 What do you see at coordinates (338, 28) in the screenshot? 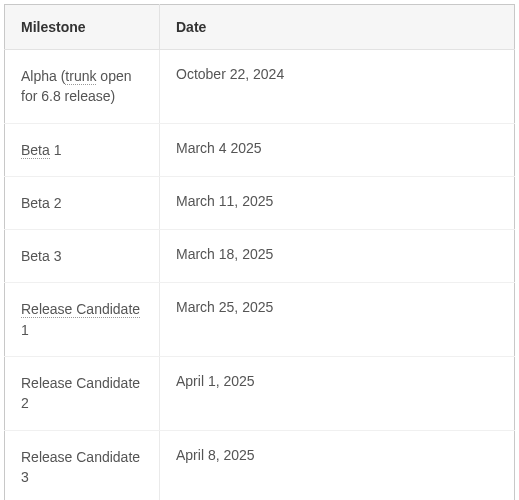
I see `header-date: Date` at bounding box center [338, 28].